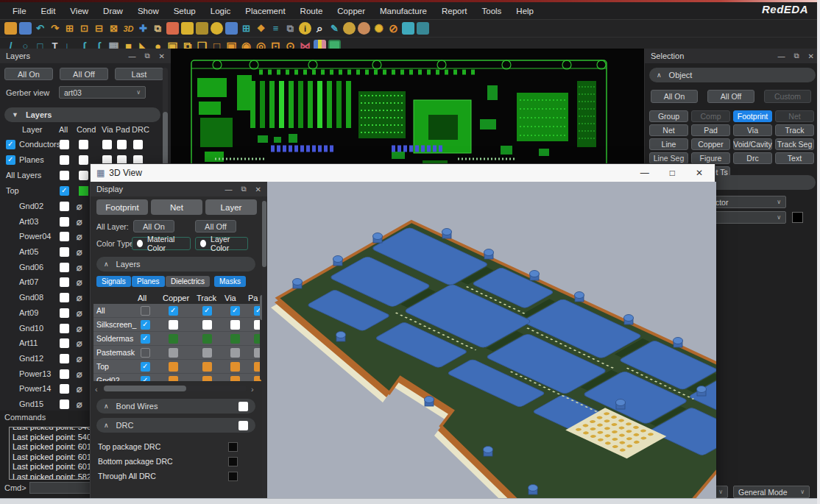 The image size is (820, 504). I want to click on menu-item: Route, so click(312, 11).